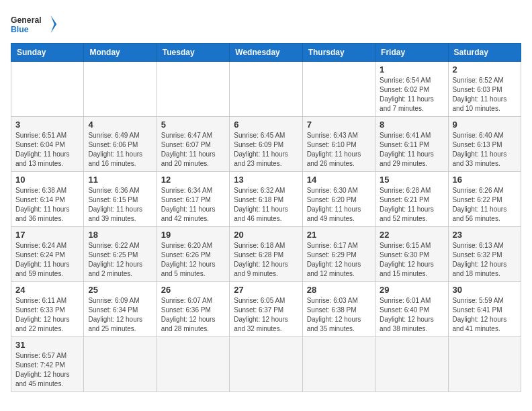 The image size is (532, 411). I want to click on calendar-cell: 31Sunrise: 6:57 AM Sunset: 7:42 PM Dayli…, so click(48, 365).